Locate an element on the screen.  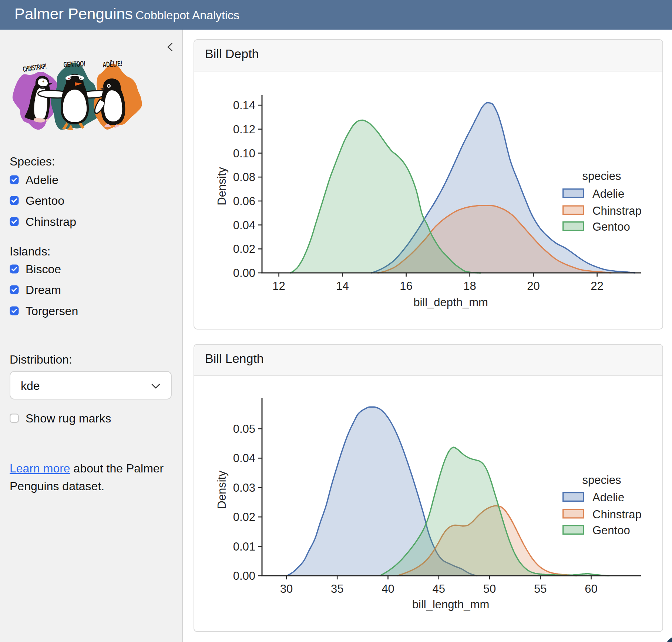
svg-text: 12 is located at coordinates (279, 286).